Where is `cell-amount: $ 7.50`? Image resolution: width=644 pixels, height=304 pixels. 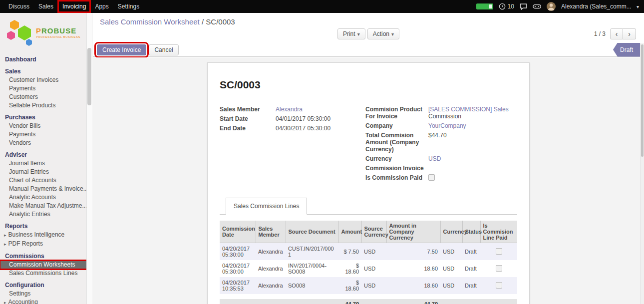 cell-amount: $ 7.50 is located at coordinates (350, 252).